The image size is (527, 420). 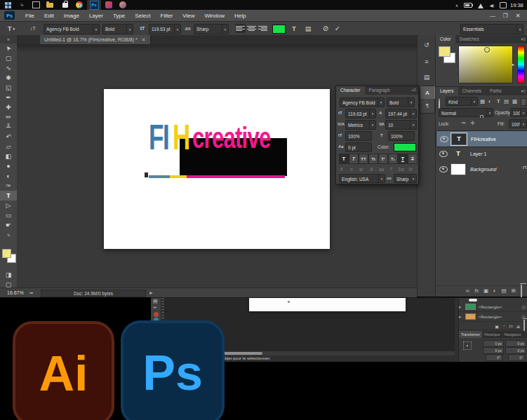 What do you see at coordinates (472, 91) in the screenshot?
I see `tab-channels: Channels` at bounding box center [472, 91].